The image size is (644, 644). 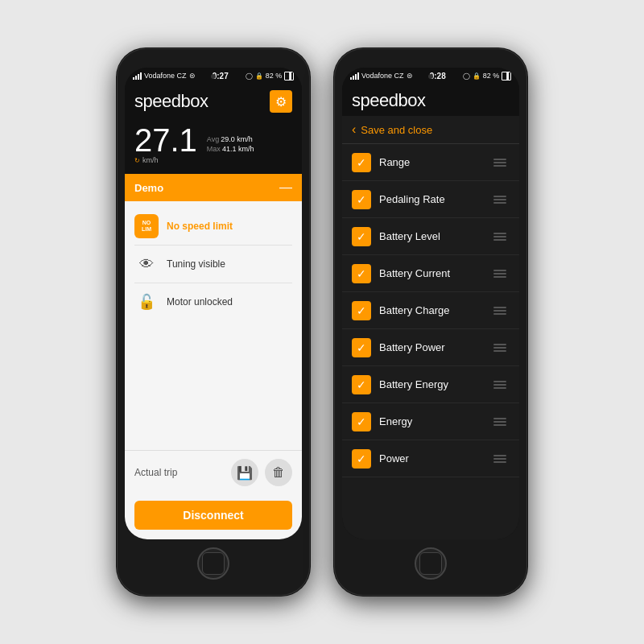 I want to click on speed-stats: Avg 29.0 km/h Max 41.1 km/h, so click(x=230, y=144).